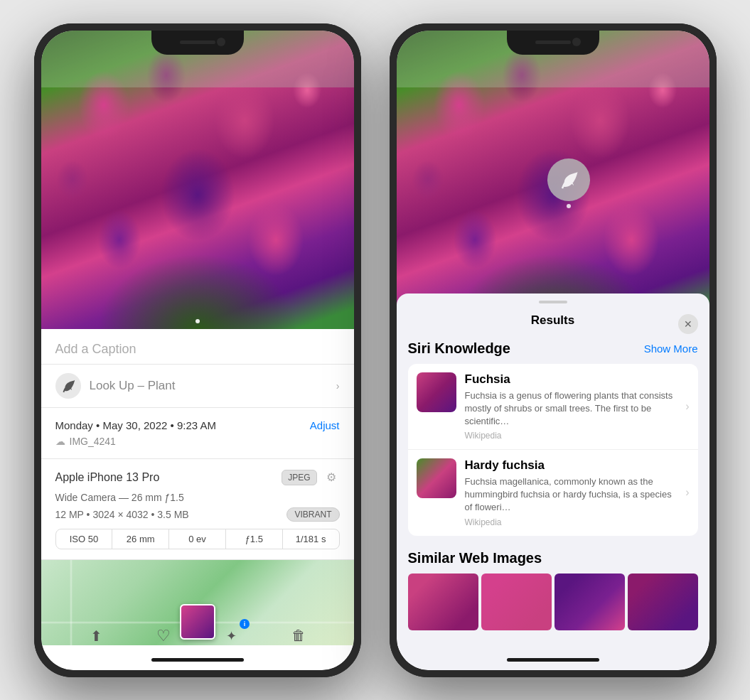  What do you see at coordinates (159, 385) in the screenshot?
I see `lookup-subject: Plant` at bounding box center [159, 385].